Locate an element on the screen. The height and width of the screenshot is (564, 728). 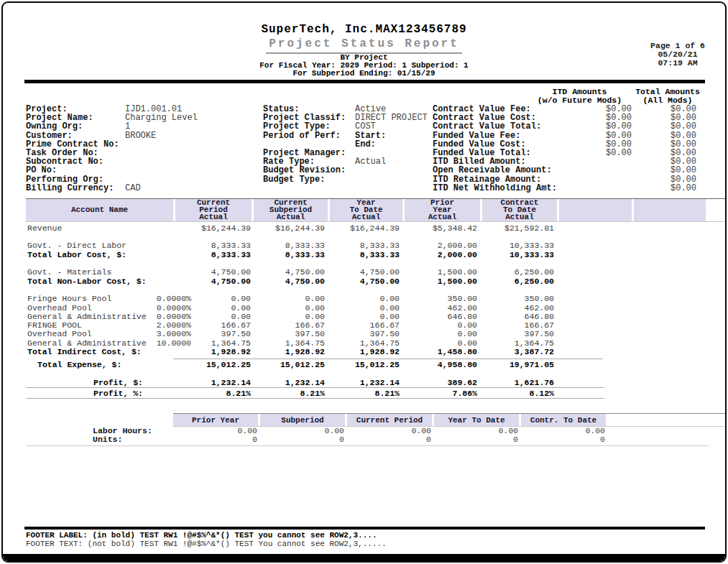
info-row: Performing Org: is located at coordinates (144, 180).